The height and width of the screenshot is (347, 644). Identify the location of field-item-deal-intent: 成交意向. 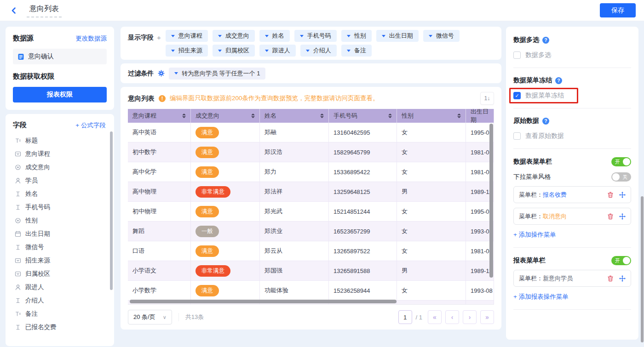
(61, 167).